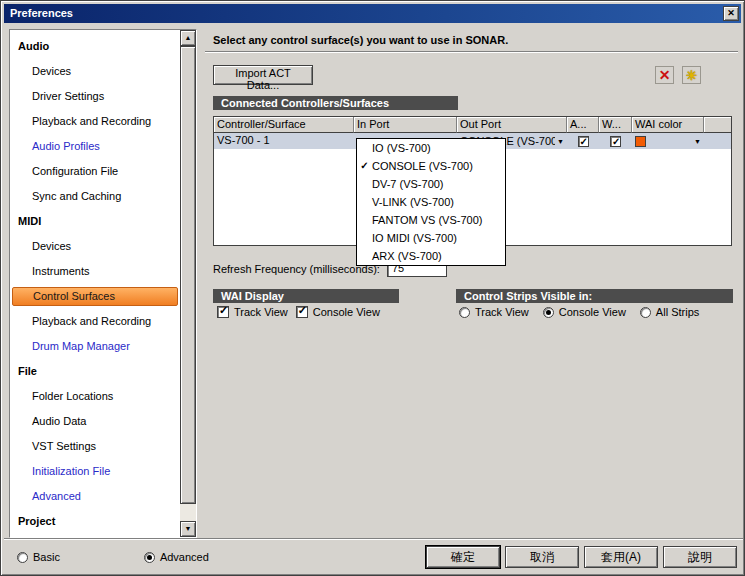 This screenshot has width=745, height=576. What do you see at coordinates (431, 202) in the screenshot?
I see `dropdown-item-v-link-vs-700: V-LINK (VS-700)` at bounding box center [431, 202].